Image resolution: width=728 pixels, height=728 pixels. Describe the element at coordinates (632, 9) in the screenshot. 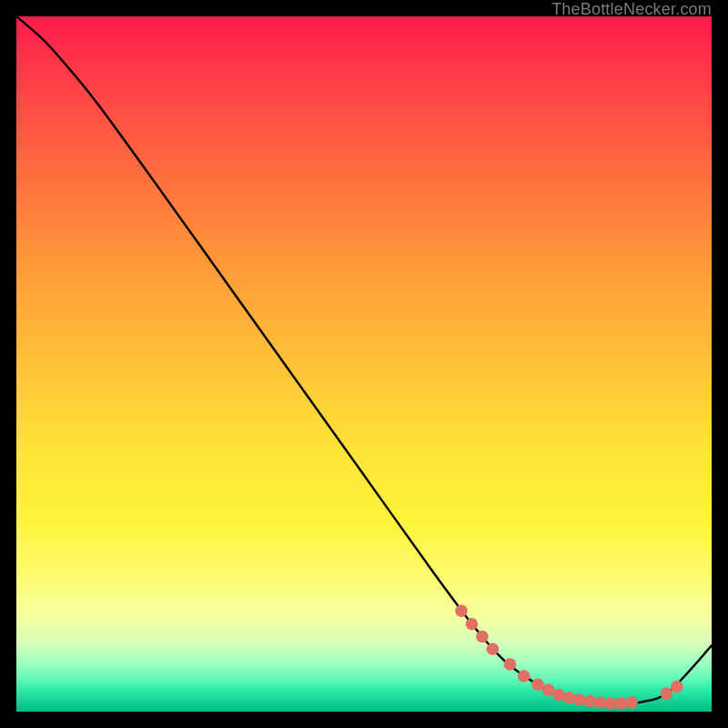

I see `attribution-text: TheBottleNecker.com` at that location.